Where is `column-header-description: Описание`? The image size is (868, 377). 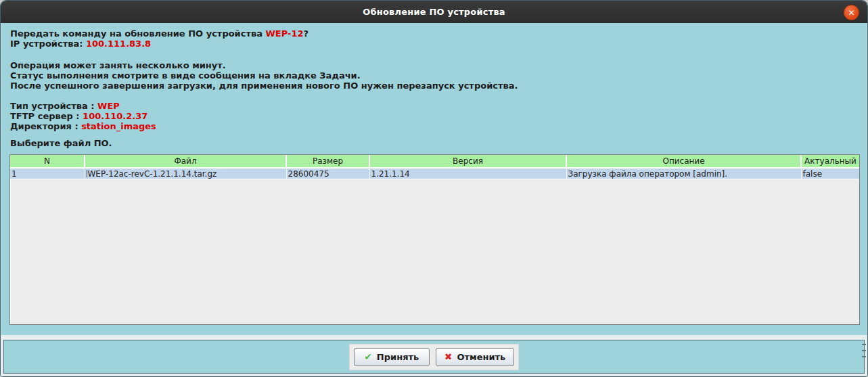 column-header-description: Описание is located at coordinates (683, 161).